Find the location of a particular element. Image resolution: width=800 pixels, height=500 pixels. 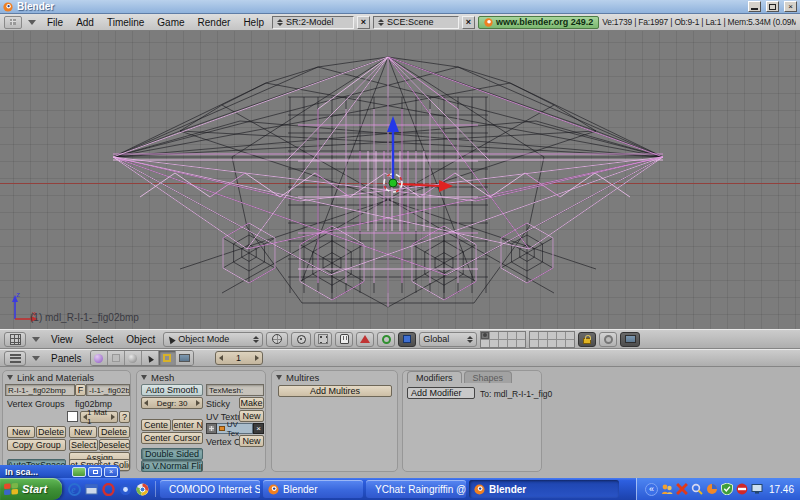

restore-button is located at coordinates (772, 6).